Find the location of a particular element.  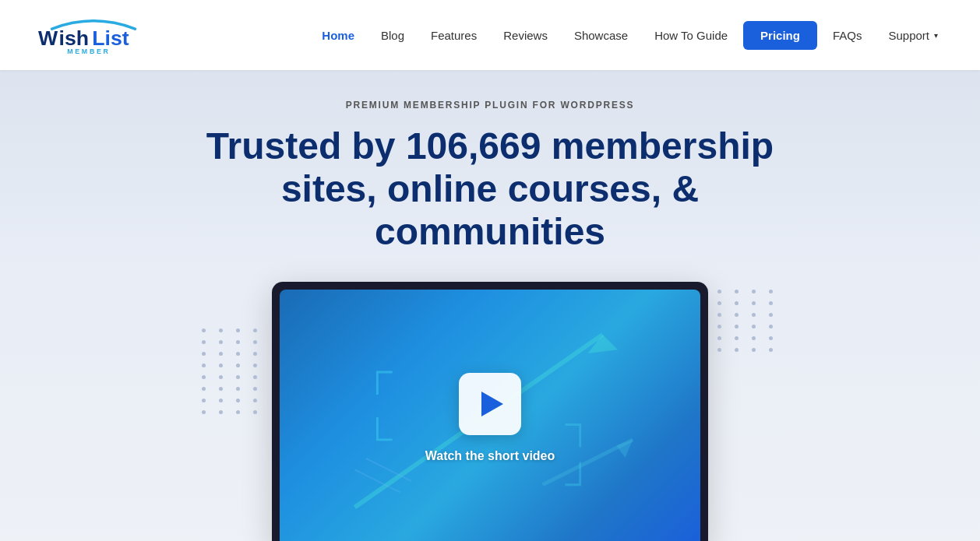

nav-faqs: FAQs is located at coordinates (848, 36).